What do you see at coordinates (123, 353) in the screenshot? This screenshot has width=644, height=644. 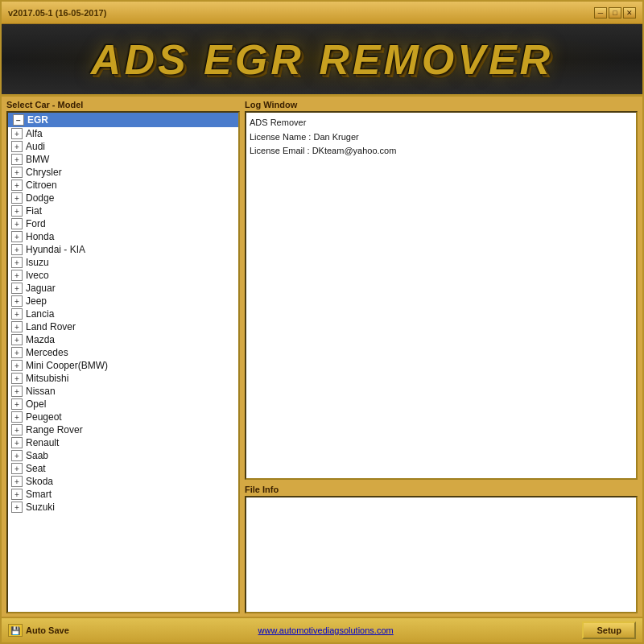 I see `tree-item: + Mercedes` at bounding box center [123, 353].